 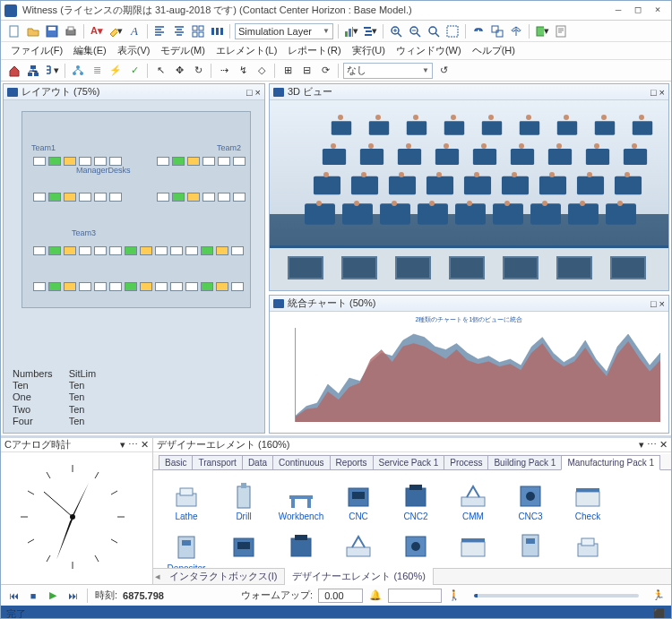 What do you see at coordinates (258, 462) in the screenshot?
I see `tab-data: Data` at bounding box center [258, 462].